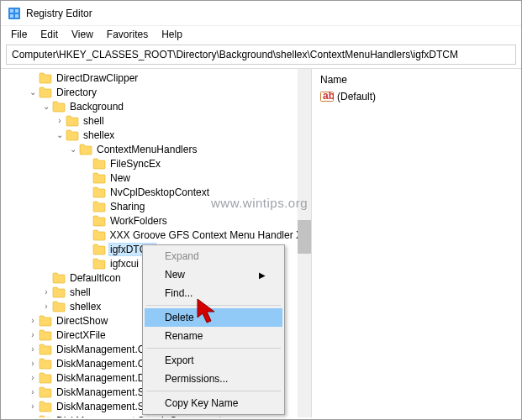 Image resolution: width=522 pixels, height=420 pixels. What do you see at coordinates (304, 237) in the screenshot?
I see `tree-scrollbar-thumb` at bounding box center [304, 237].